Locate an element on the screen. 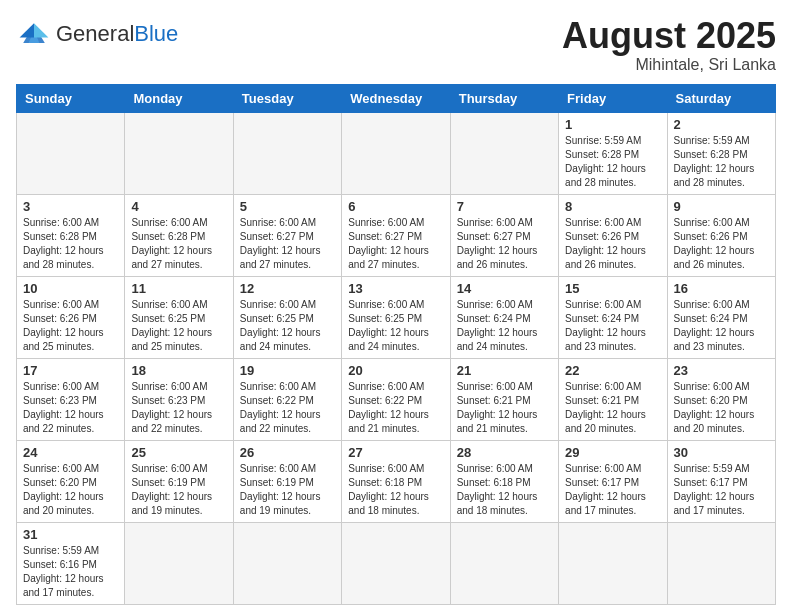  logo-text: GeneralBlue is located at coordinates (117, 34).